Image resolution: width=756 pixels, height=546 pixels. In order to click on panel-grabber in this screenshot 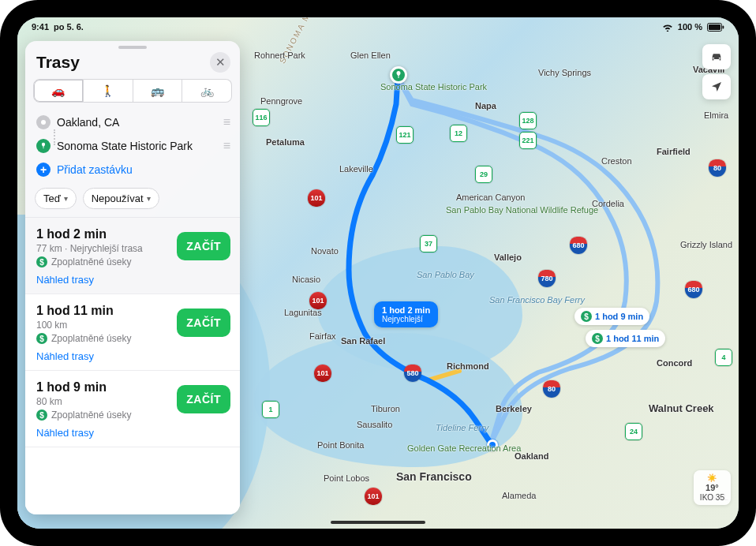, I will do `click(133, 47)`.